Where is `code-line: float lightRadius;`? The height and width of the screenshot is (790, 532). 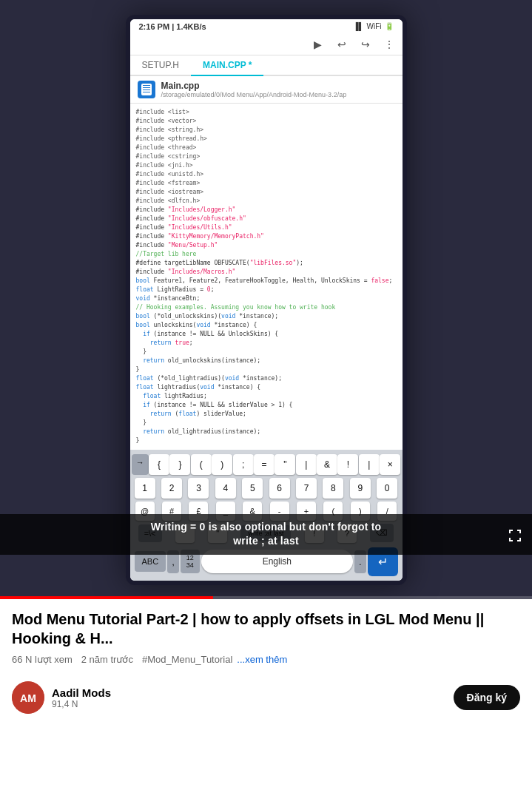
code-line: float lightRadius; is located at coordinates (266, 396).